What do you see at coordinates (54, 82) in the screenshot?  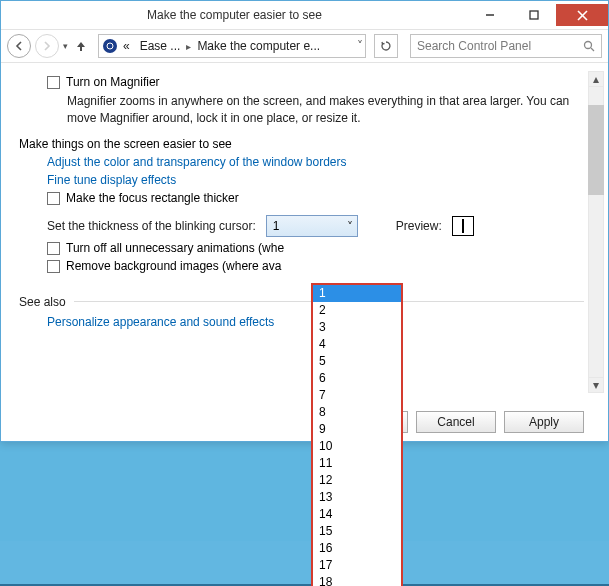 I see `magnifier-checkbox` at bounding box center [54, 82].